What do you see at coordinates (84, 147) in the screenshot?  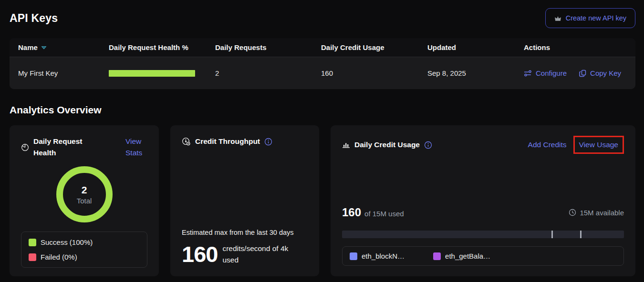 I see `health-card-header: Daily Request Health View Stats` at bounding box center [84, 147].